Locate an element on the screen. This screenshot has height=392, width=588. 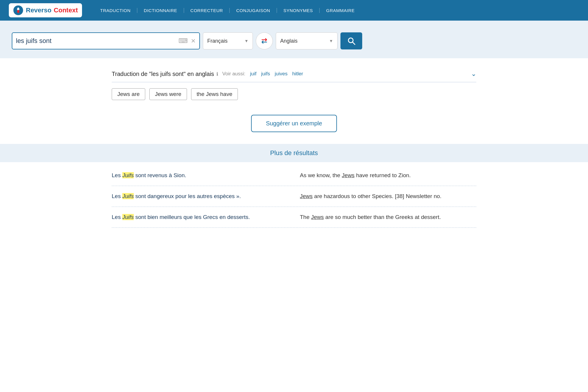
result-fr-2: Les Juifs sont dangereux pour les autres… is located at coordinates (204, 196).